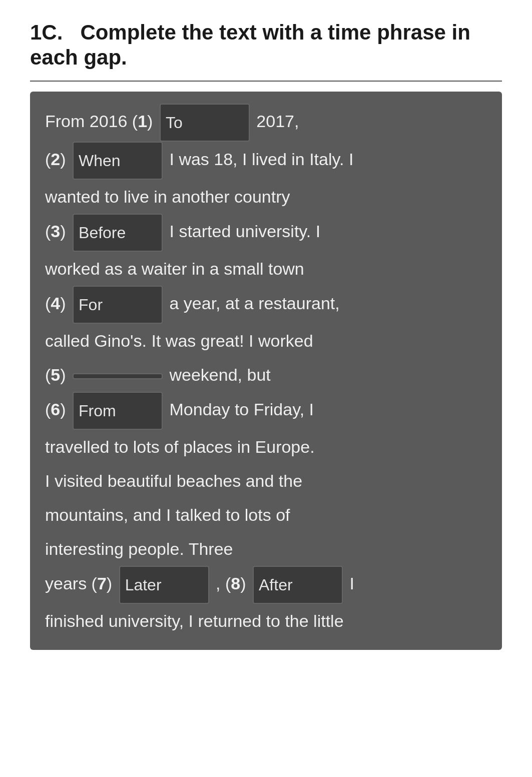 The image size is (532, 777). Describe the element at coordinates (245, 231) in the screenshot. I see `text-mid-3: I started university. I` at that location.